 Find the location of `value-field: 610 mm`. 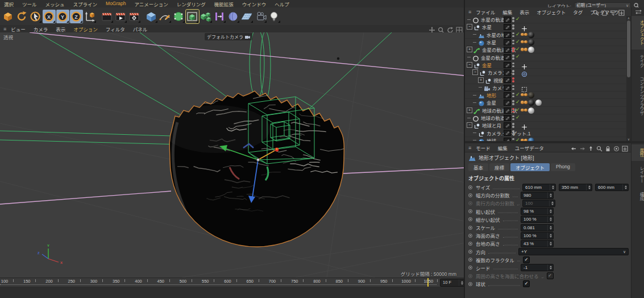

value-field: 610 mm is located at coordinates (539, 188).